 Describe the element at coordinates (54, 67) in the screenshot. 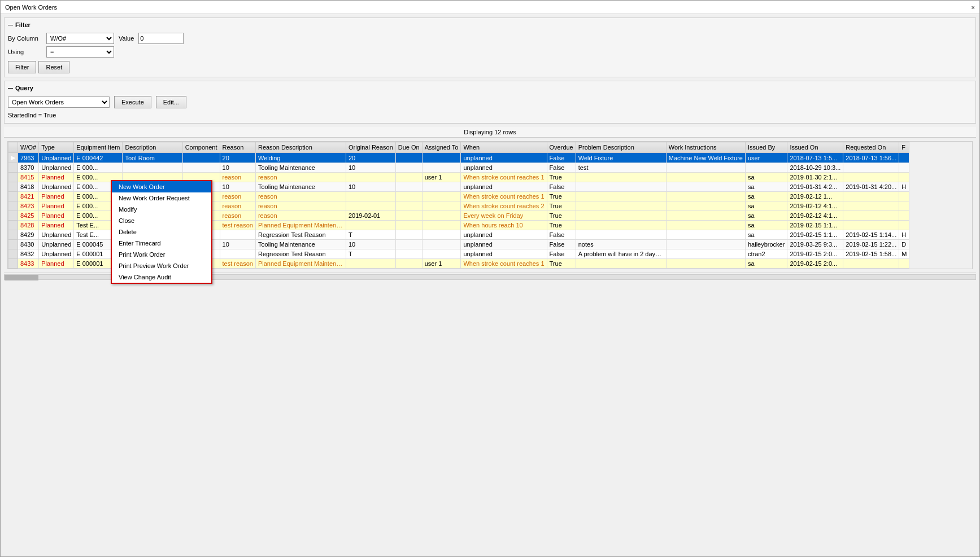

I see `reset-button: Reset` at that location.